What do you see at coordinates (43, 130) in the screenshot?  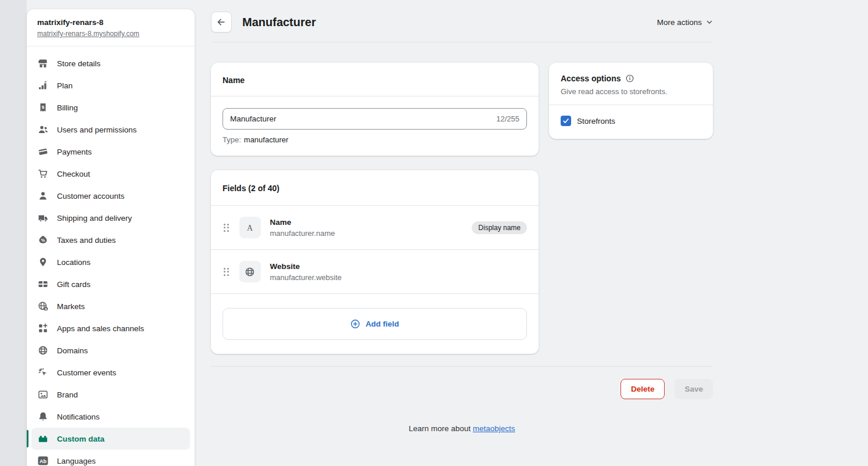 I see `users-icon` at bounding box center [43, 130].